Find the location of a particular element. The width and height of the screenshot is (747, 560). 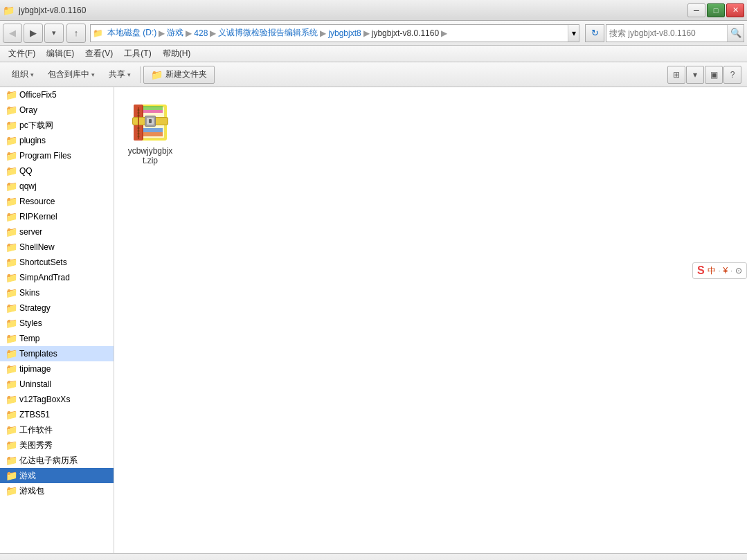

sidebar-item-label: Skins is located at coordinates (29, 293).